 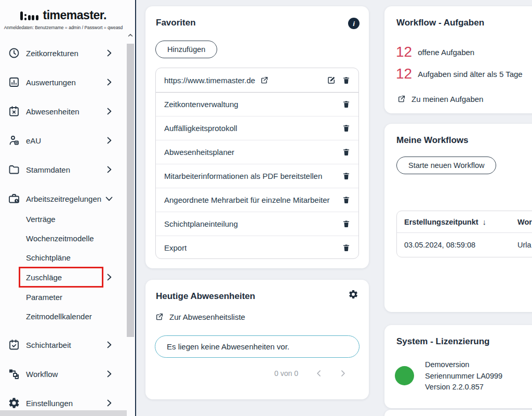 What do you see at coordinates (59, 316) in the screenshot?
I see `sidebar-subitem-label: Zeitmodellkalender` at bounding box center [59, 316].